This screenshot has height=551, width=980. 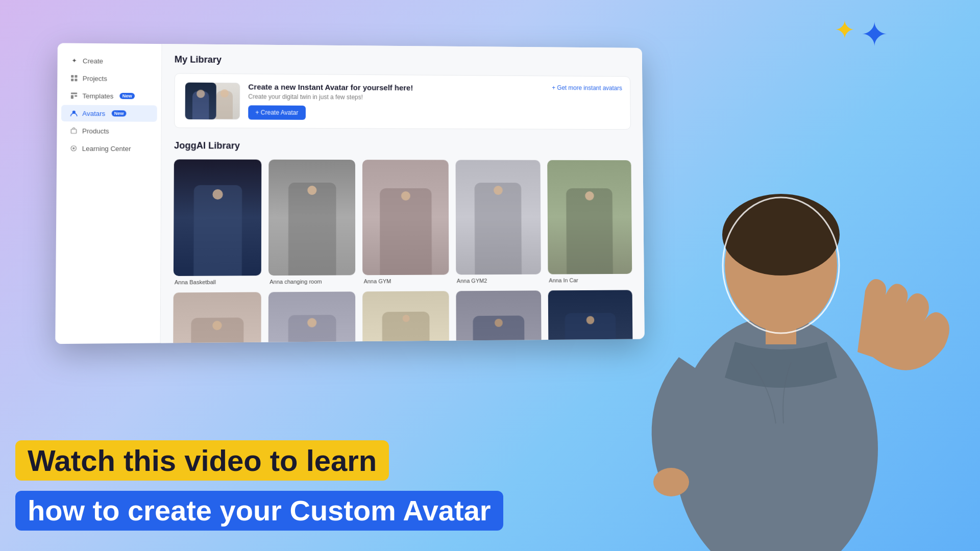 What do you see at coordinates (213, 101) in the screenshot?
I see `avatar-preview-cards` at bounding box center [213, 101].